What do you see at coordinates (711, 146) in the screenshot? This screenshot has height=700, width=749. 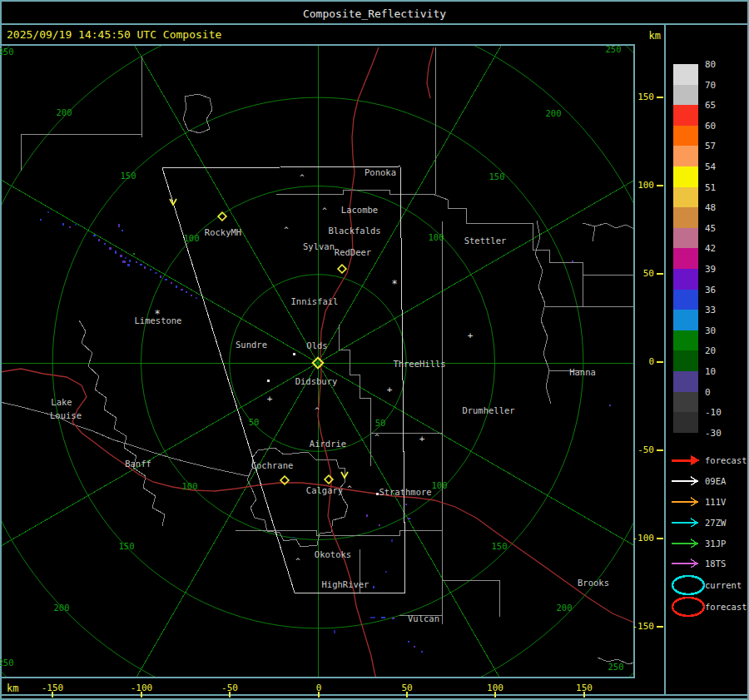 I see `colorbar-tick-label: 57` at bounding box center [711, 146].